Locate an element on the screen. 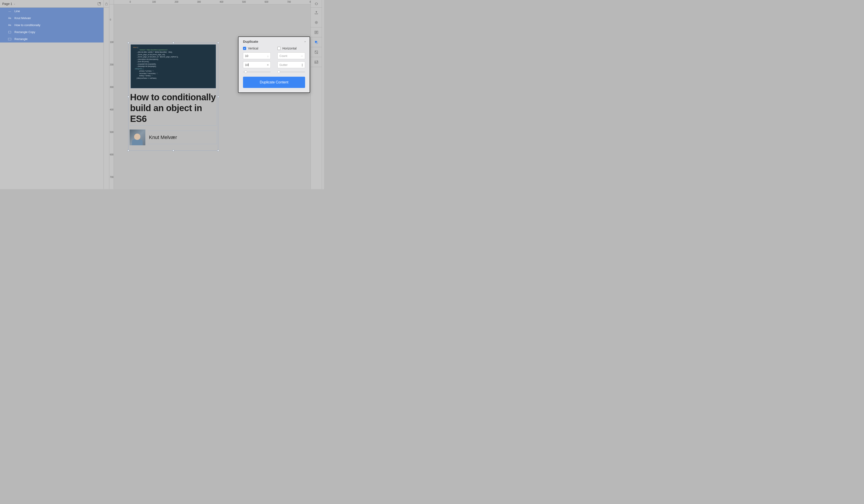  author-row: Knut Melvær is located at coordinates (173, 137).